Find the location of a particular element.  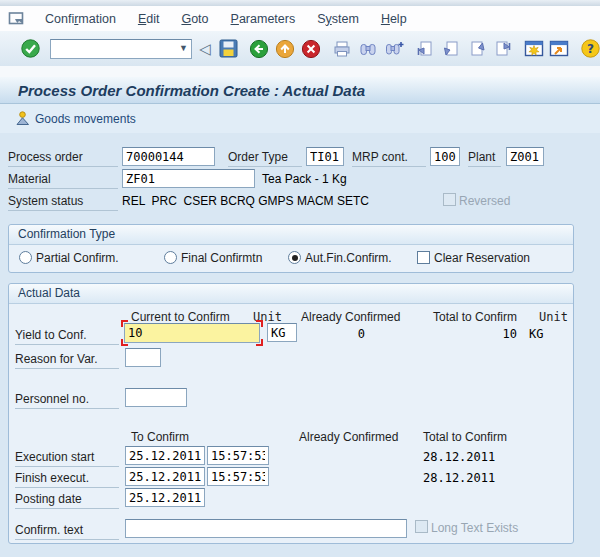

system-status-value: REL PRC CSER BCRQ GMPS MACM SETC is located at coordinates (246, 201).